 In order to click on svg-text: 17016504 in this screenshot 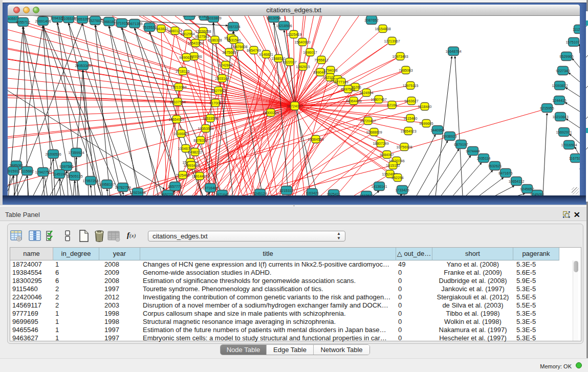, I will do `click(569, 145)`.